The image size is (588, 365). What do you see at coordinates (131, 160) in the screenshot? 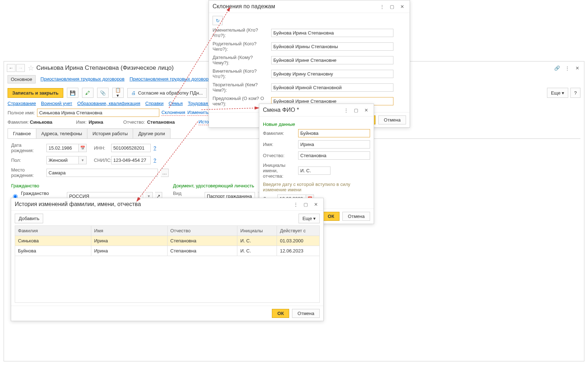
I see `snils-input` at bounding box center [131, 160].